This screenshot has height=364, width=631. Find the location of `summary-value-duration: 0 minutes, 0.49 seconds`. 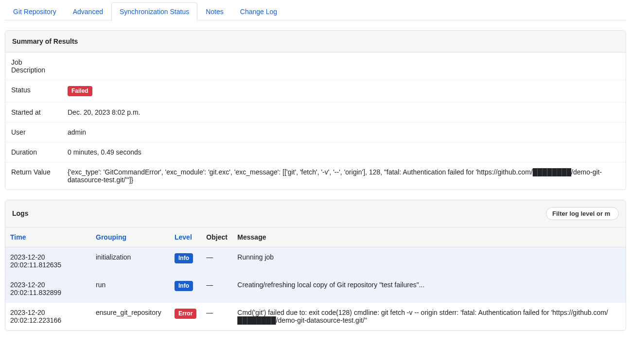

summary-value-duration: 0 minutes, 0.49 seconds is located at coordinates (344, 152).